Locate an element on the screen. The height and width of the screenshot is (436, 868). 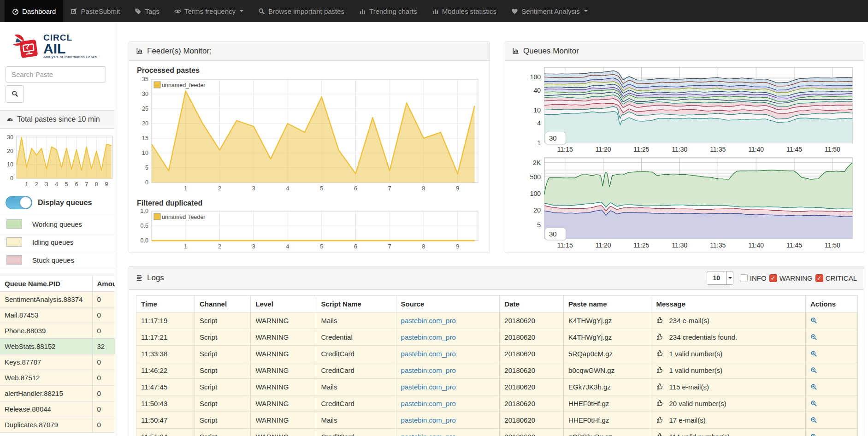
svg-text: 3 is located at coordinates (47, 184).